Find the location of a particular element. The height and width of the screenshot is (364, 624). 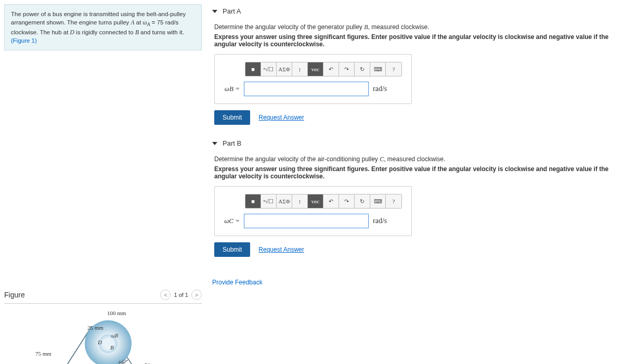

part-b-answer-input is located at coordinates (306, 221).